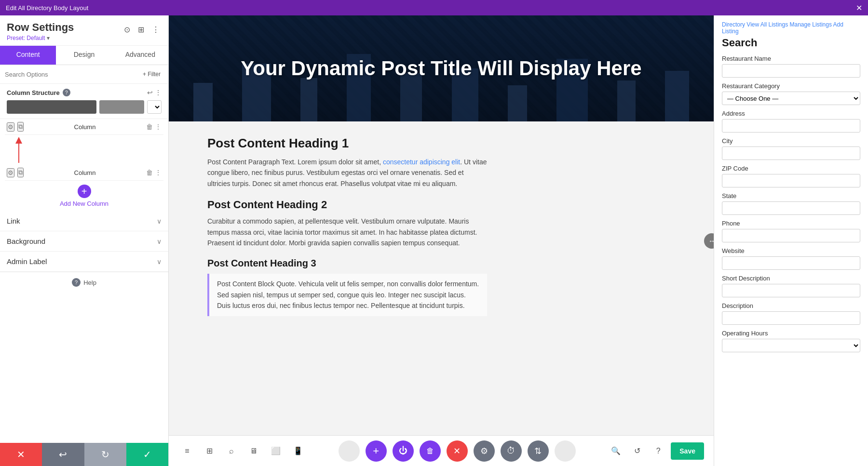  I want to click on form-group-city: City, so click(791, 148).